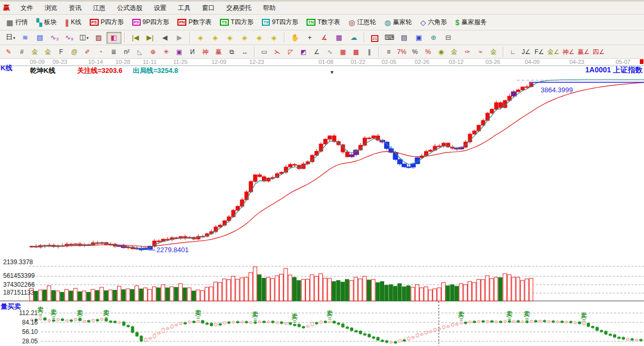 The image size is (644, 346). Describe the element at coordinates (127, 52) in the screenshot. I see `n2-grid-icon: n²` at that location.